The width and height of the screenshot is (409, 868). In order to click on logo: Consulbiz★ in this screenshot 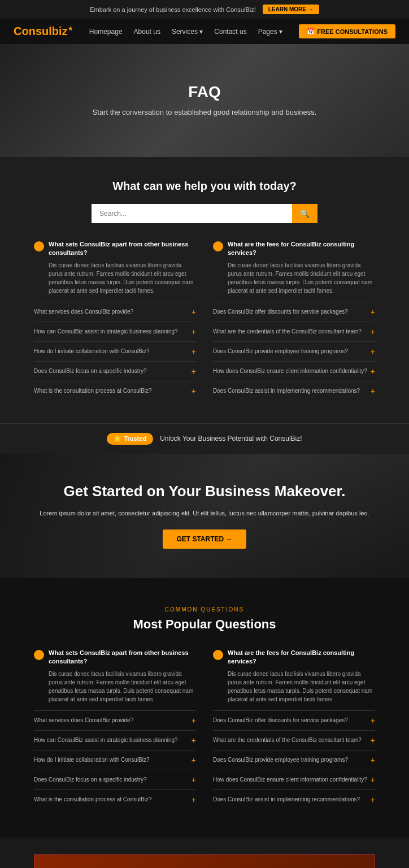, I will do `click(43, 32)`.